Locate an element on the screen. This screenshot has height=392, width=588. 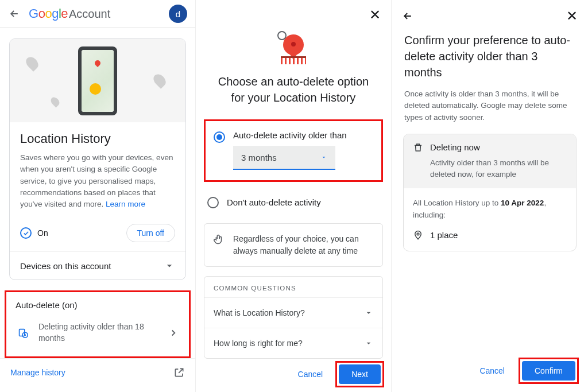
auto-delete-title: Auto-delete (on) is located at coordinates (98, 305).